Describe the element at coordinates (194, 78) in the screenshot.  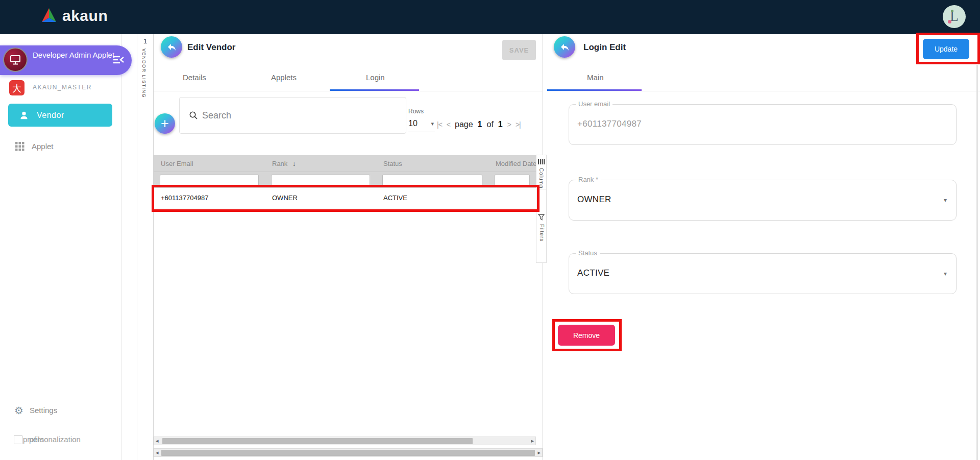
I see `tab-details: Details` at that location.